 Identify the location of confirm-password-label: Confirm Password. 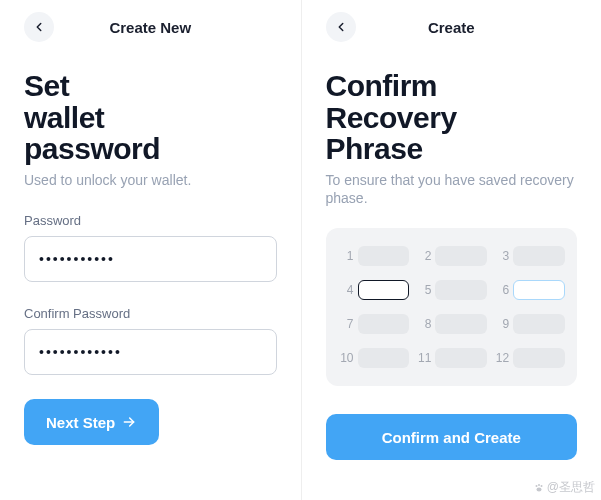
(150, 314).